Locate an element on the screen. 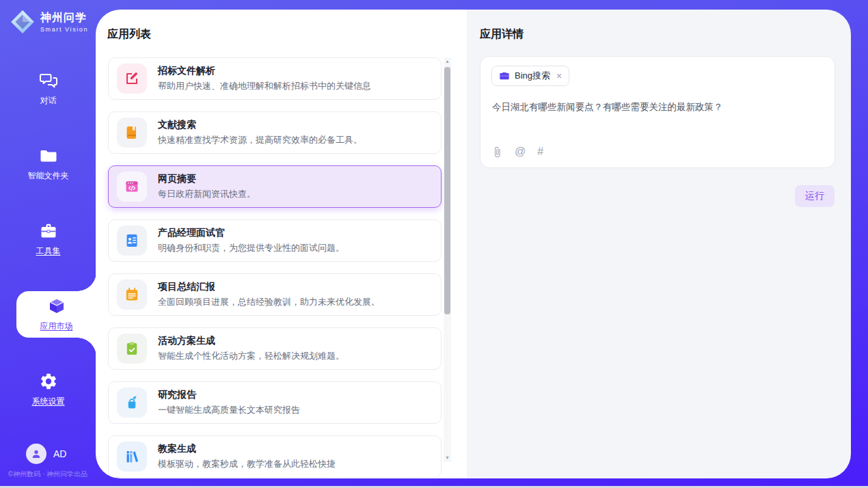  scrollbar-thumb is located at coordinates (447, 191).